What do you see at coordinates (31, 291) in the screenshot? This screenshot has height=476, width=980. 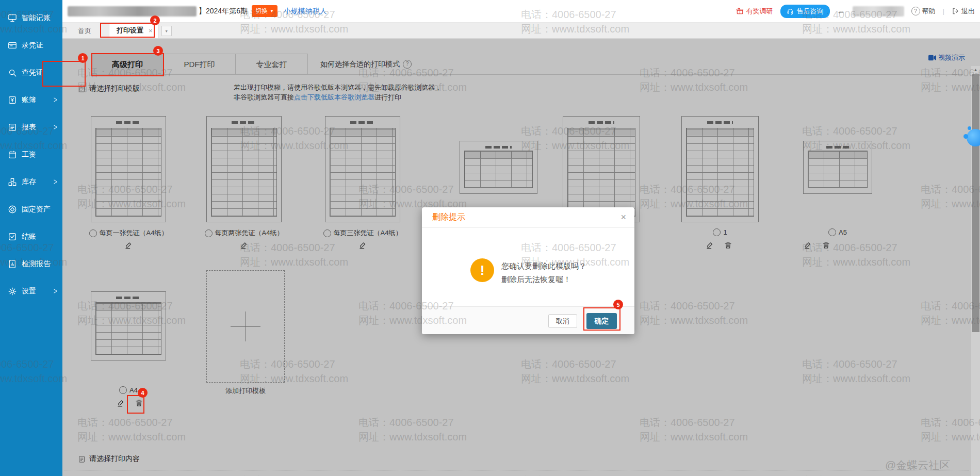 I see `sidebar-item: 设置 >` at bounding box center [31, 291].